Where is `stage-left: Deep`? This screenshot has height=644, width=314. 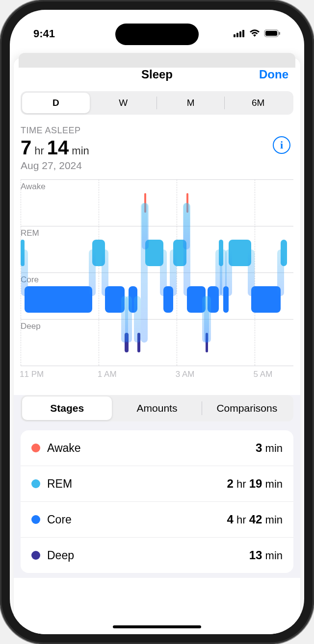
stage-left: Deep is located at coordinates (53, 556).